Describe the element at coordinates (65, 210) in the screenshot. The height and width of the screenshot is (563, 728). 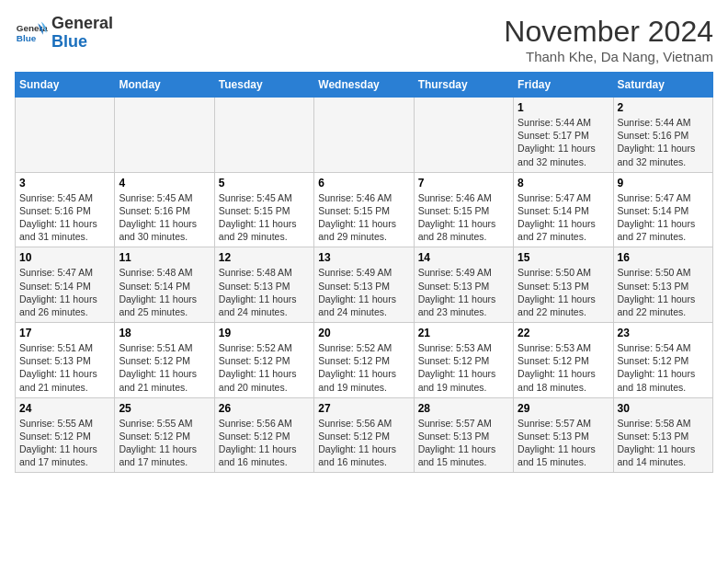
I see `calendar-cell: 3Sunrise: 5:45 AMSunset: 5:16 PMDaylight…` at that location.